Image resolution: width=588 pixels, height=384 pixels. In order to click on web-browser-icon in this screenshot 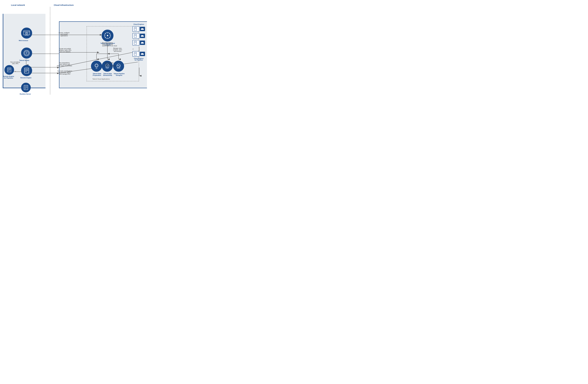, I will do `click(27, 33)`.